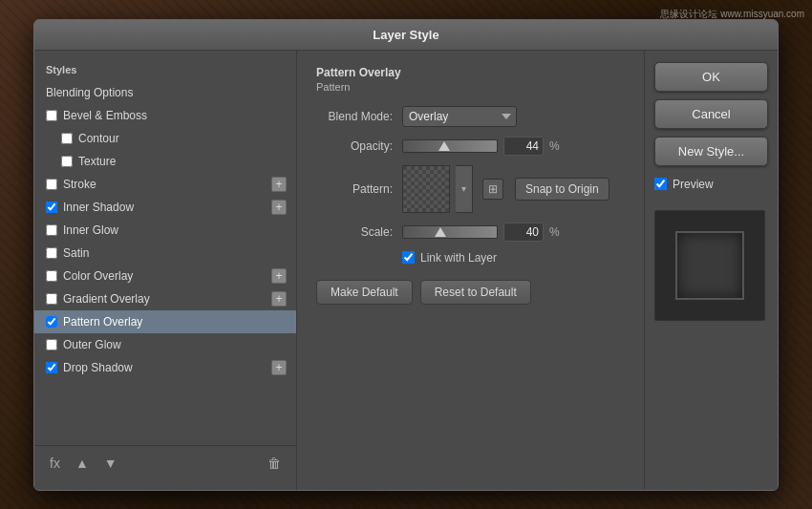 The width and height of the screenshot is (812, 509). Describe the element at coordinates (98, 207) in the screenshot. I see `inner-shadow-label: Inner Shadow` at that location.